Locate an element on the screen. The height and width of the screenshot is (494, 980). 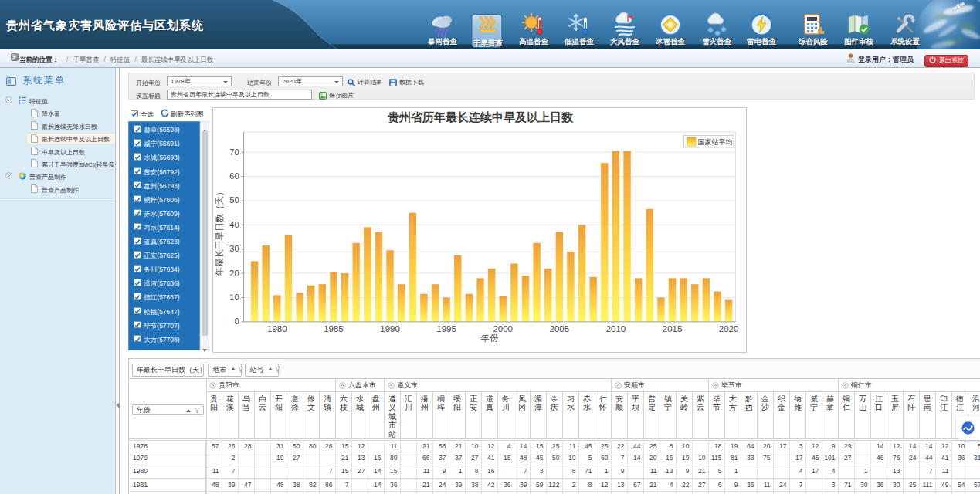
tree-item-普查产品制作: 普查产品制作 is located at coordinates (58, 189).